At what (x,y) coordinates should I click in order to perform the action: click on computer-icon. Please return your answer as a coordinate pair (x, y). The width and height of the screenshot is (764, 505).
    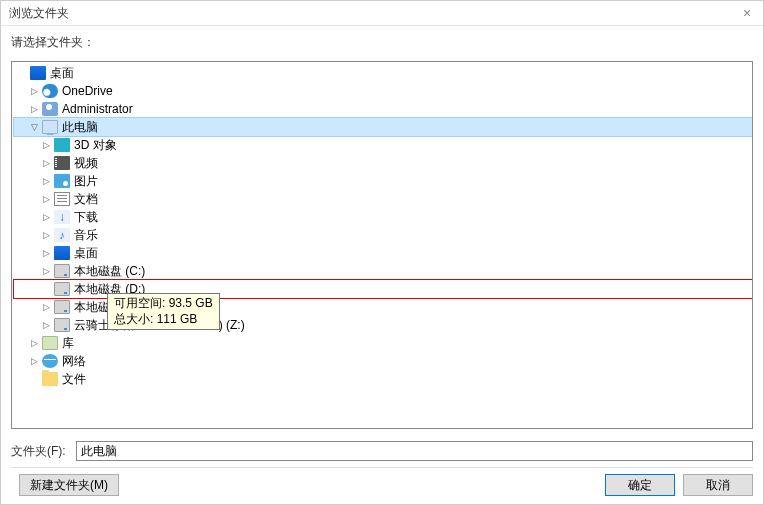
    Looking at the image, I should click on (50, 127).